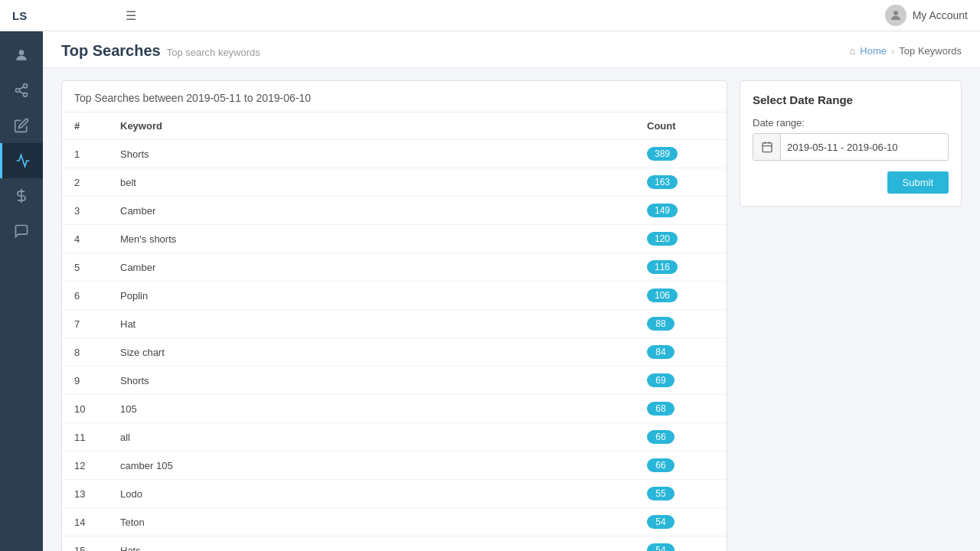 The width and height of the screenshot is (980, 551). What do you see at coordinates (851, 147) in the screenshot?
I see `date-input-wrapper` at bounding box center [851, 147].